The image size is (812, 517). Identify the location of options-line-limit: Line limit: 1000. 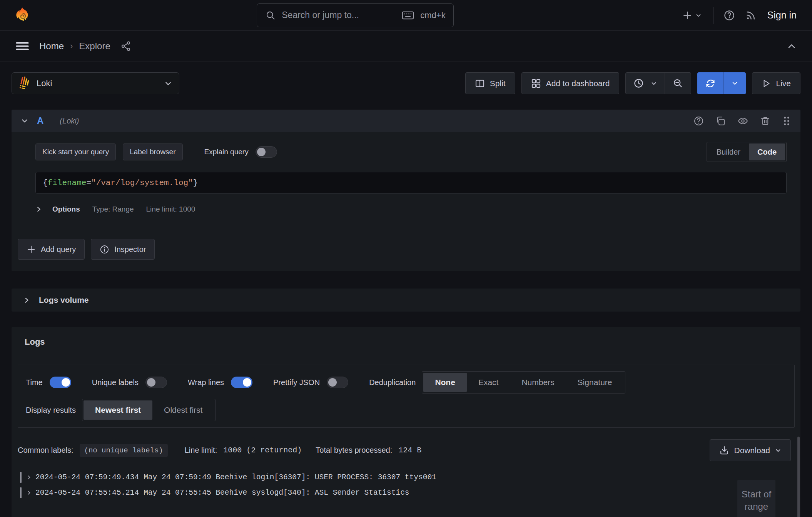
(171, 209).